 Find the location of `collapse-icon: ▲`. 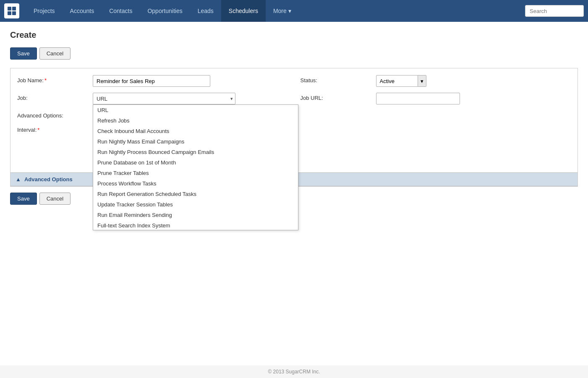

collapse-icon: ▲ is located at coordinates (18, 180).